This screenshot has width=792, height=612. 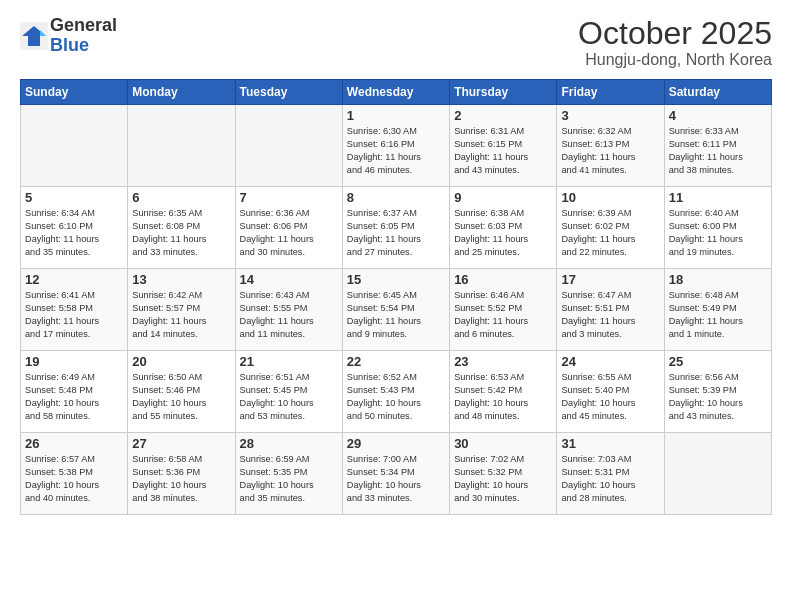 What do you see at coordinates (74, 310) in the screenshot?
I see `calendar-cell: 12Sunrise: 6:41 AM Sunset: 5:58 PM Dayli…` at bounding box center [74, 310].